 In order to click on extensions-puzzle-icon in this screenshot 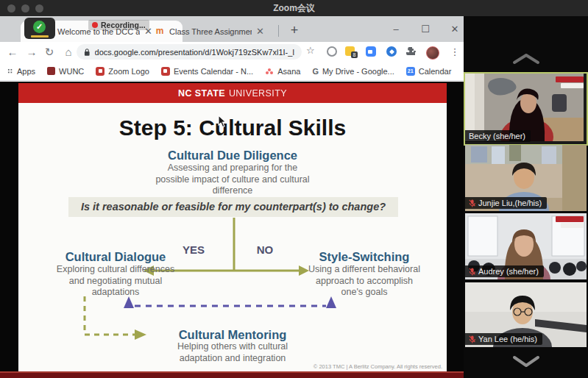, I will do `click(411, 52)`.